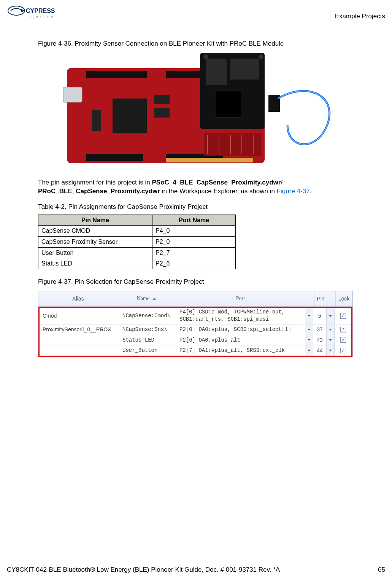 The image size is (392, 582). What do you see at coordinates (99, 191) in the screenshot?
I see `para-bold-2: PRoC_BLE_CapSense_Proximity.cydwr` at bounding box center [99, 191].